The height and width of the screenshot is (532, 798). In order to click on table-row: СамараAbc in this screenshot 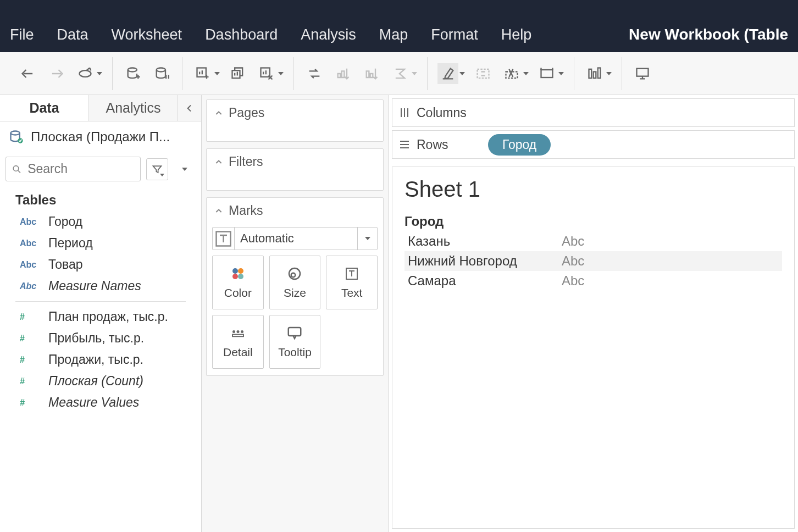, I will do `click(594, 281)`.